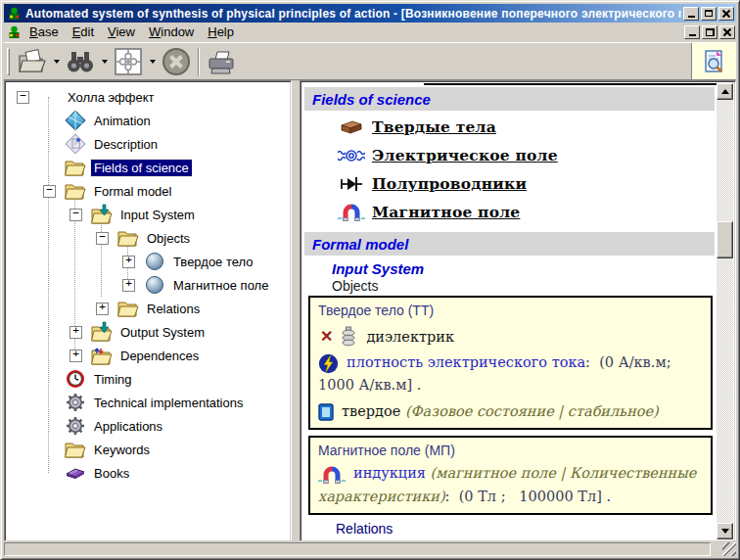  What do you see at coordinates (14, 32) in the screenshot?
I see `mdi-document-icon` at bounding box center [14, 32].